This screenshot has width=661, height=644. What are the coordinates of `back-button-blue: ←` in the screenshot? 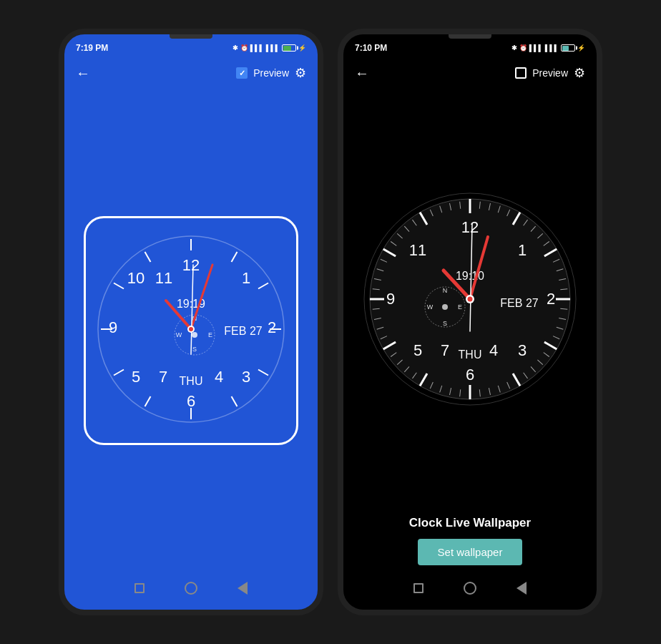 It's located at (83, 73).